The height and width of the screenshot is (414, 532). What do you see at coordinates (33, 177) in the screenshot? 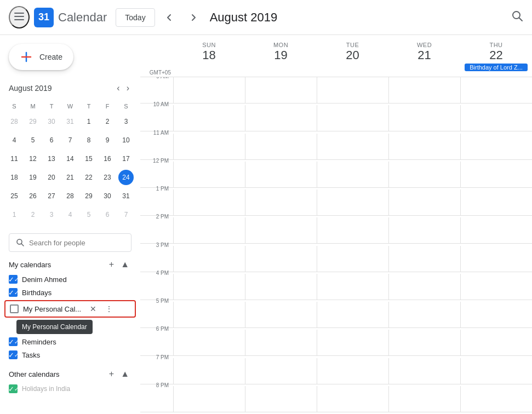
I see `mini-cal-cell: 19` at bounding box center [33, 177].